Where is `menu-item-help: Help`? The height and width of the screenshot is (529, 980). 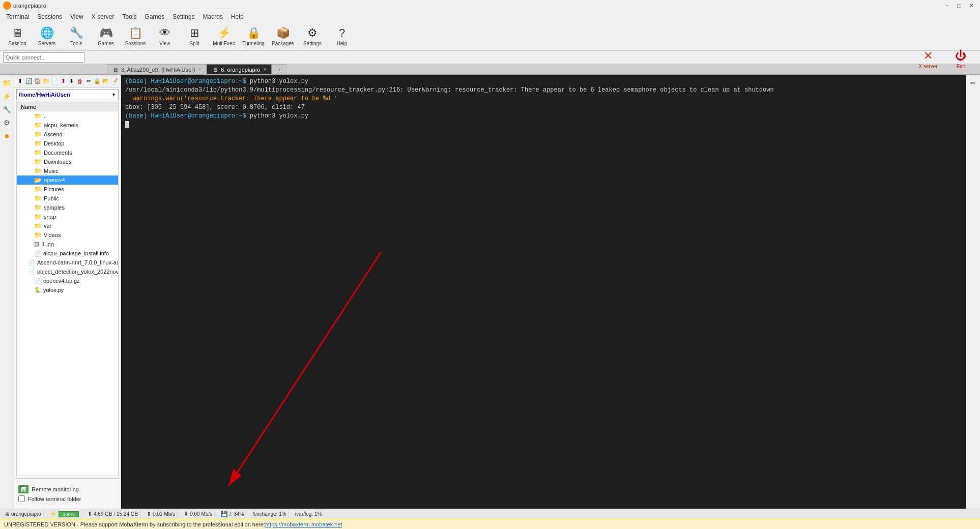 menu-item-help: Help is located at coordinates (237, 17).